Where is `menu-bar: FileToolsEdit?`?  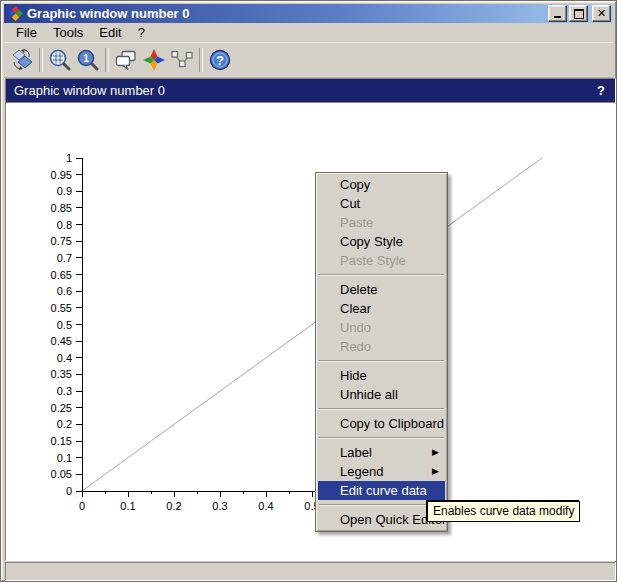
menu-bar: FileToolsEdit? is located at coordinates (308, 33).